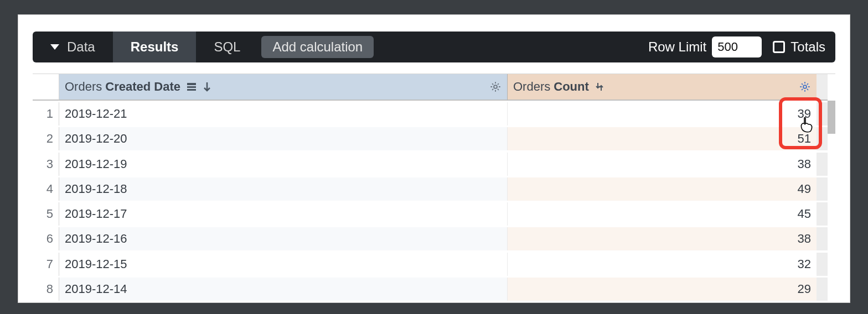 Image resolution: width=868 pixels, height=314 pixels. What do you see at coordinates (46, 189) in the screenshot?
I see `rownum: 4` at bounding box center [46, 189].